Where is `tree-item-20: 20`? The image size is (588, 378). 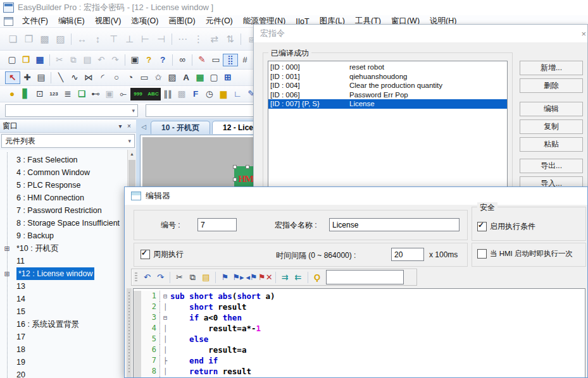 tree-item-20: 20 is located at coordinates (64, 373).